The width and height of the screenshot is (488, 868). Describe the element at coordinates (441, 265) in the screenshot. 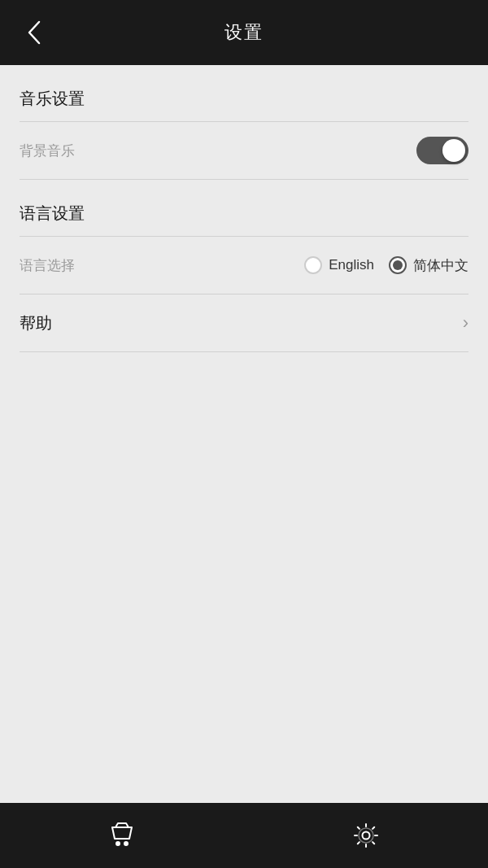

I see `chinese-label: 简体中文` at that location.